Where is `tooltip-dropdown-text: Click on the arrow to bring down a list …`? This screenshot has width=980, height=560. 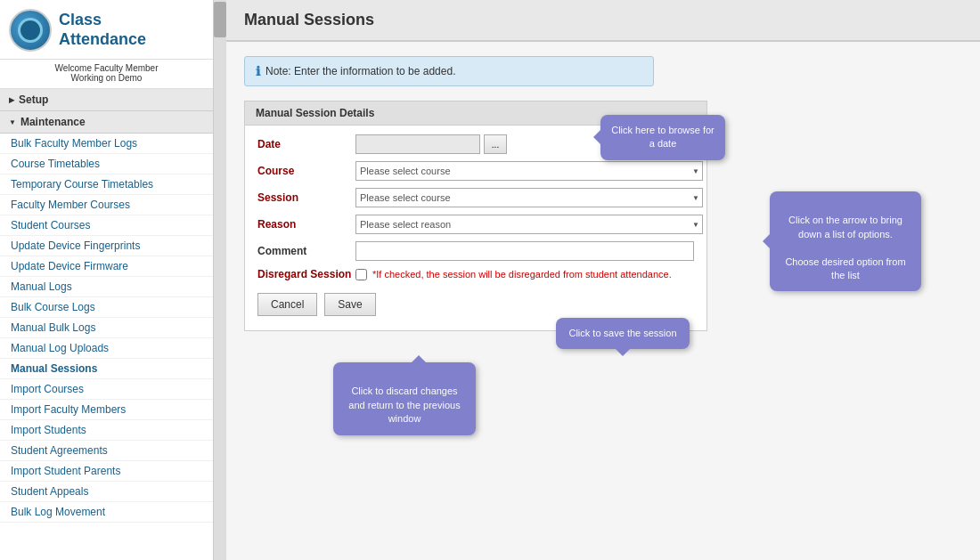
tooltip-dropdown-text: Click on the arrow to bring down a list … is located at coordinates (845, 248).